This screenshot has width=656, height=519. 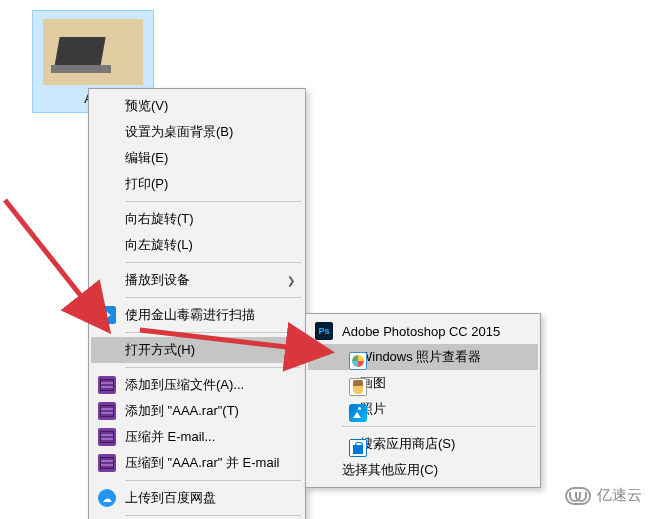 What do you see at coordinates (197, 219) in the screenshot?
I see `menu-rotate-right: 向右旋转(T)` at bounding box center [197, 219].